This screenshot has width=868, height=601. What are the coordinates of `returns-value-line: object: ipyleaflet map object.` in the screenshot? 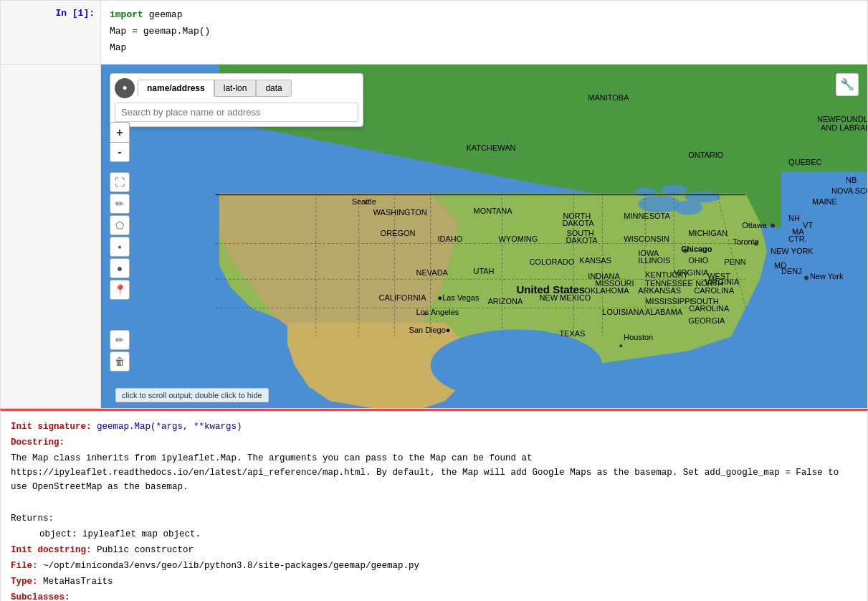 It's located at (434, 534).